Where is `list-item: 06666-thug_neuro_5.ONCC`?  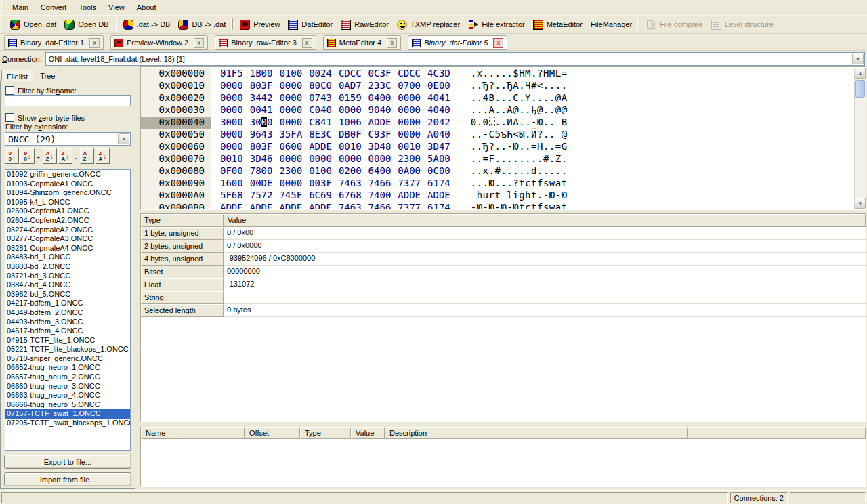 list-item: 06666-thug_neuro_5.ONCC is located at coordinates (68, 405).